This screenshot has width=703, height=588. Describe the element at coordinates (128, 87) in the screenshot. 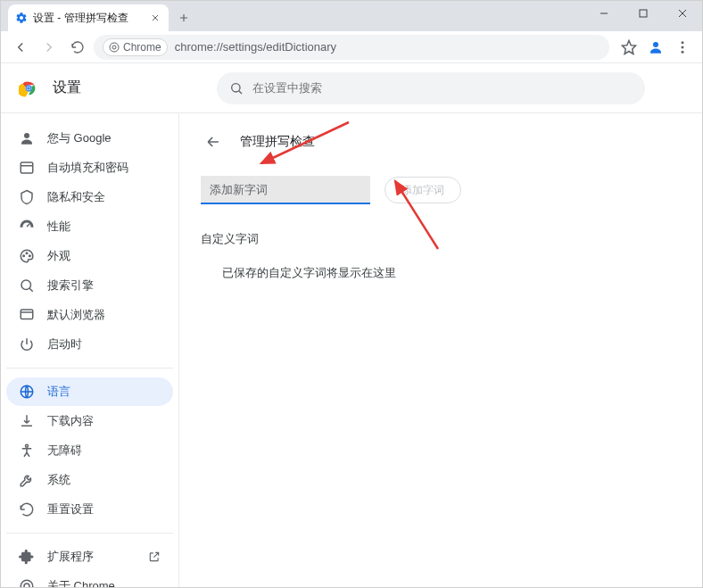

I see `page-title: 设置` at that location.